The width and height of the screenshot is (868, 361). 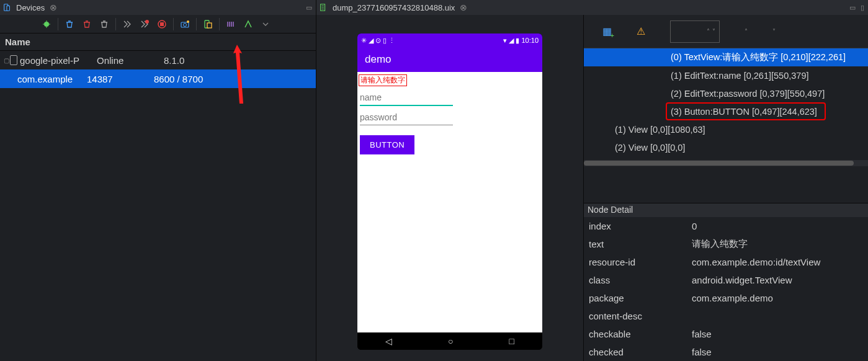 What do you see at coordinates (607, 31) in the screenshot?
I see `expand-all-icon: ▦+` at bounding box center [607, 31].